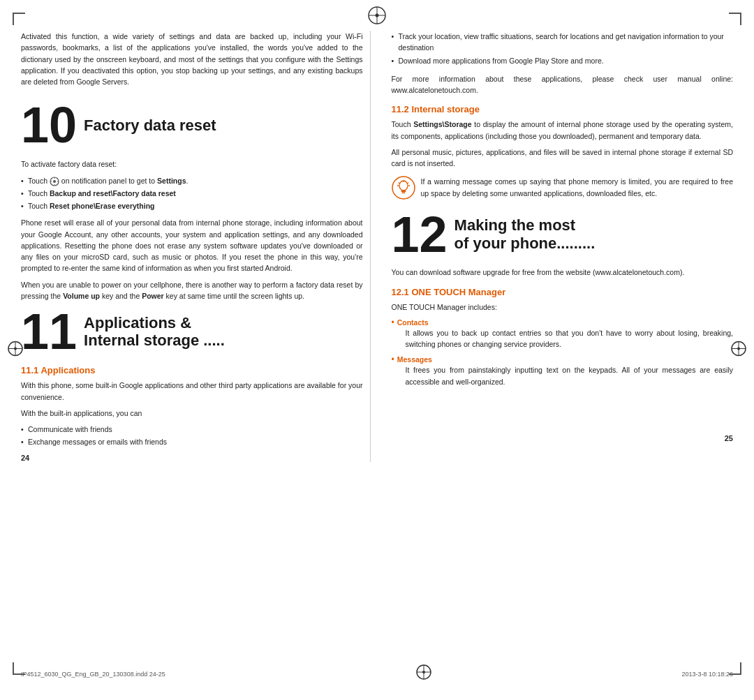 The image size is (754, 700). Describe the element at coordinates (19, 19) in the screenshot. I see `corner-mark-tl` at that location.